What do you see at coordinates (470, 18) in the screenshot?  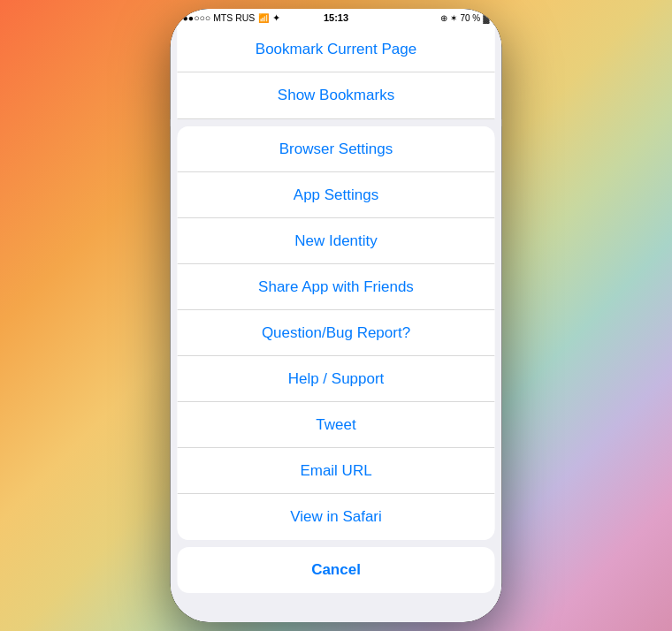 I see `battery-text: 70 %` at bounding box center [470, 18].